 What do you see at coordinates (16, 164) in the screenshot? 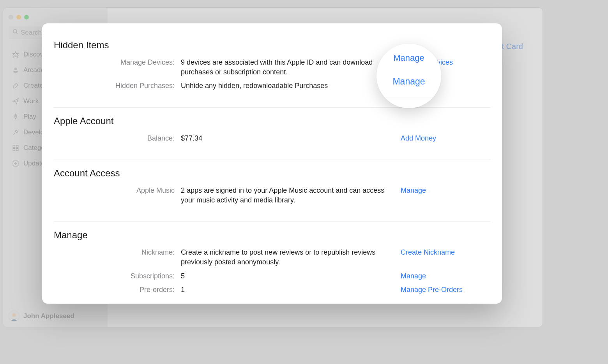
I see `download-icon` at bounding box center [16, 164].